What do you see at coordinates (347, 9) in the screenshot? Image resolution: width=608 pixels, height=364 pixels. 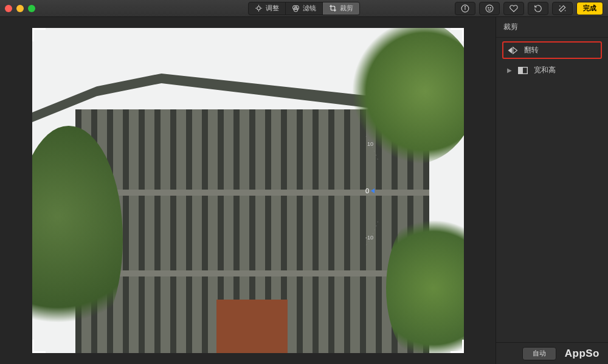 I see `tab-crop-label: 裁剪` at bounding box center [347, 9].